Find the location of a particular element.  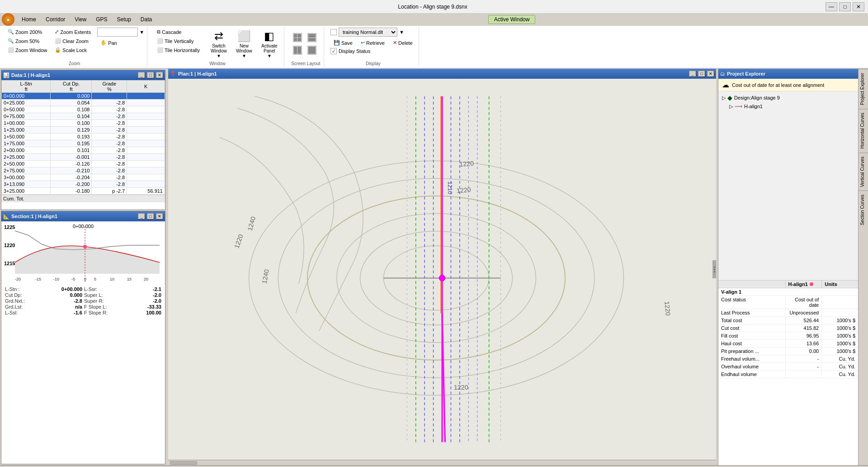

tile-vertically-button: ⬜ Tile Vertically is located at coordinates (178, 41).